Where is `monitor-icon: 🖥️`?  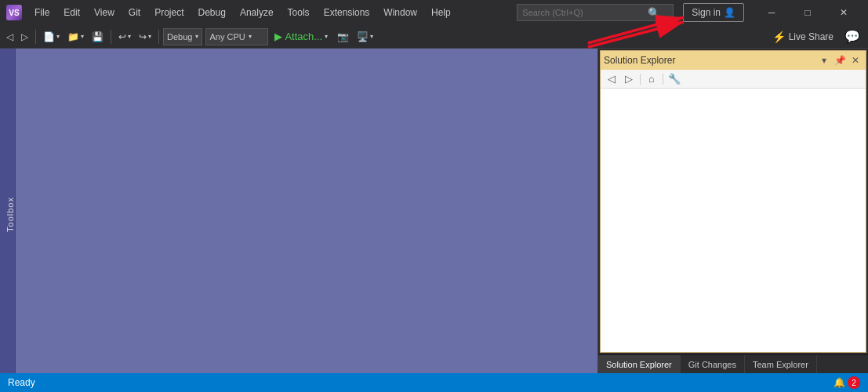 monitor-icon: 🖥️ is located at coordinates (362, 37).